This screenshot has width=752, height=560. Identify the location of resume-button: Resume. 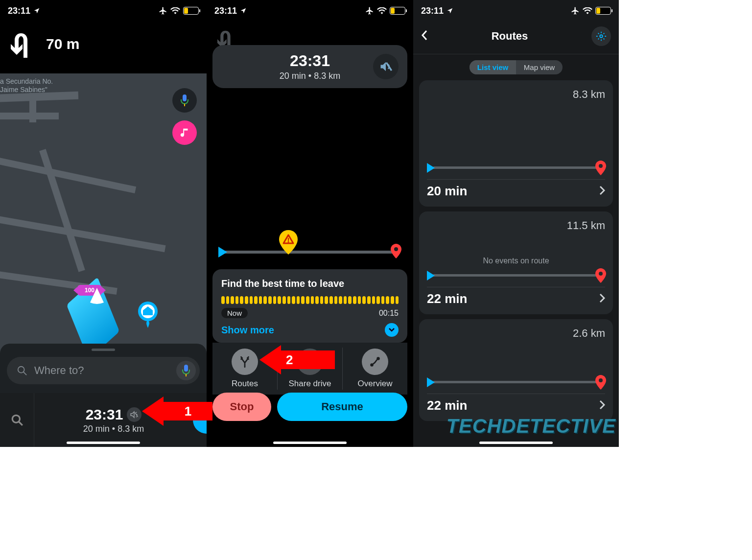
(342, 407).